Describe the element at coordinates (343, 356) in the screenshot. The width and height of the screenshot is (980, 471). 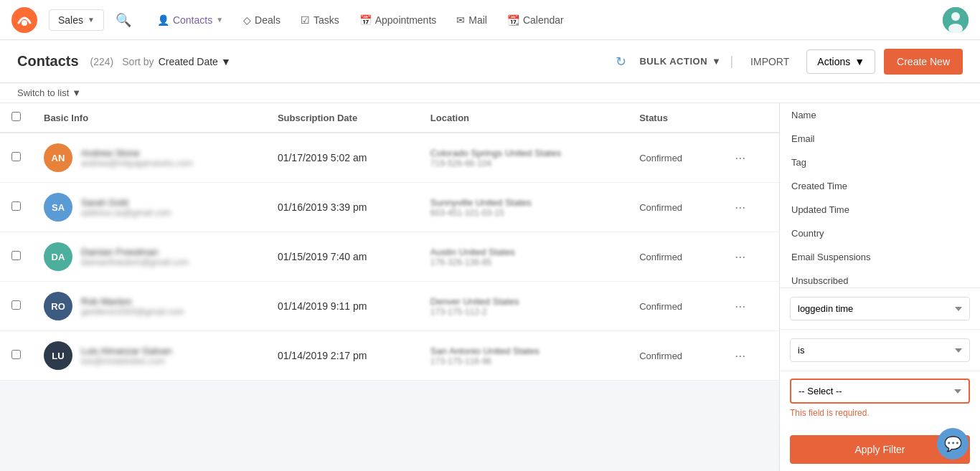
I see `row-subscription-date: 01/14/2019 2:17 pm` at that location.